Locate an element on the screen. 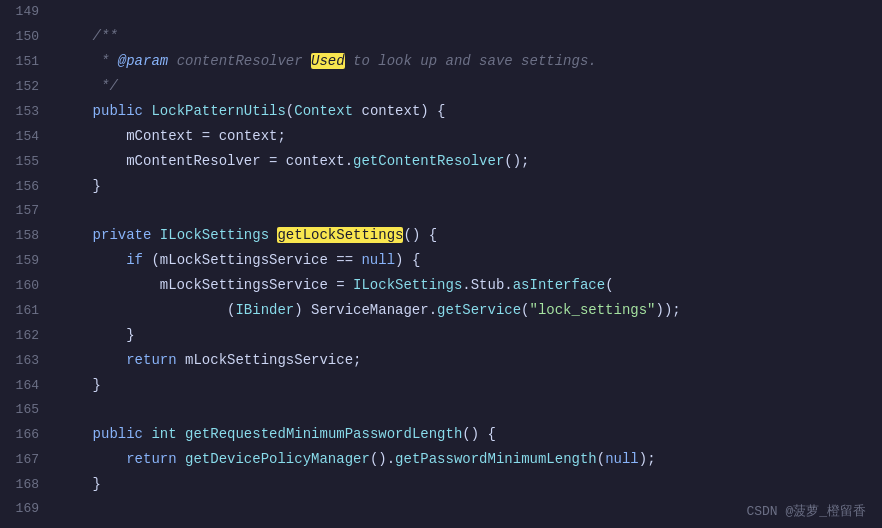 This screenshot has height=528, width=882. code-line: 158 private ILockSettings getLockSetting… is located at coordinates (441, 236).